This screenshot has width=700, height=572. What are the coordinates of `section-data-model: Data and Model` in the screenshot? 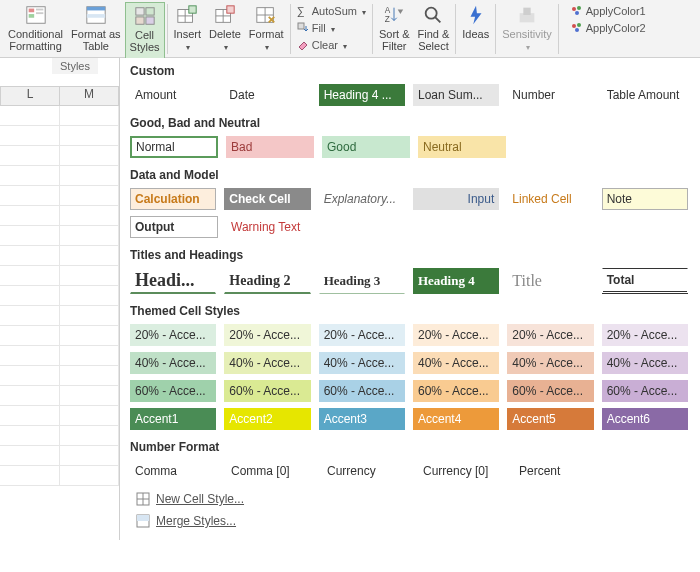 It's located at (409, 175).